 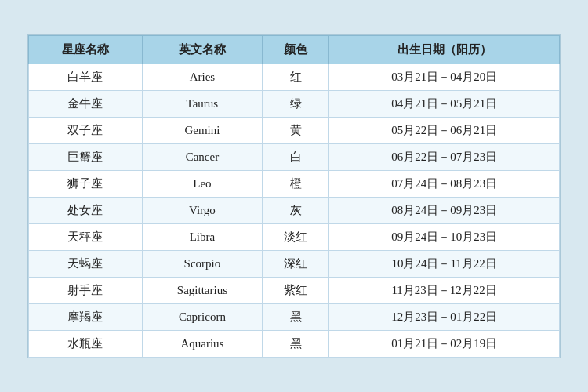 I want to click on cell-color: 黄, so click(x=295, y=130).